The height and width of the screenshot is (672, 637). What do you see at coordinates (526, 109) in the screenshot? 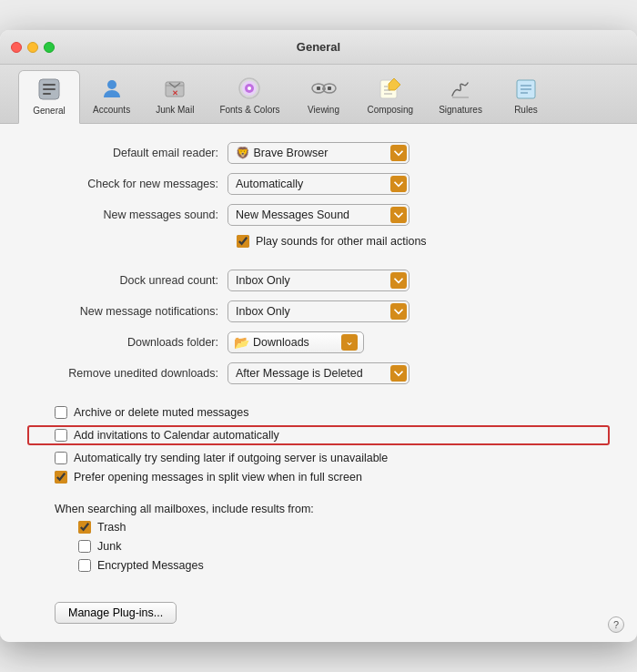
I see `tab-rules-label: Rules` at bounding box center [526, 109].